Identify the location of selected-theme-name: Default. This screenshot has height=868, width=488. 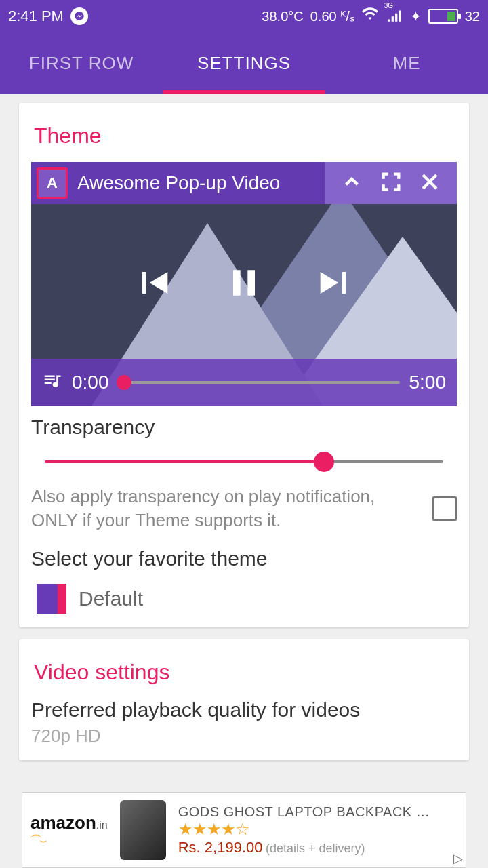
(111, 599).